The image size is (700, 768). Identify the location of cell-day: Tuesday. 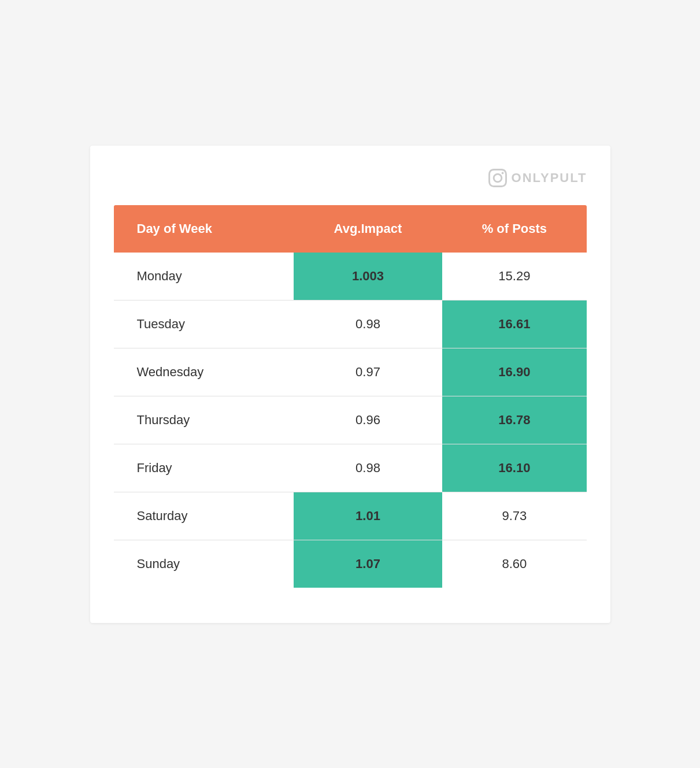
(203, 324).